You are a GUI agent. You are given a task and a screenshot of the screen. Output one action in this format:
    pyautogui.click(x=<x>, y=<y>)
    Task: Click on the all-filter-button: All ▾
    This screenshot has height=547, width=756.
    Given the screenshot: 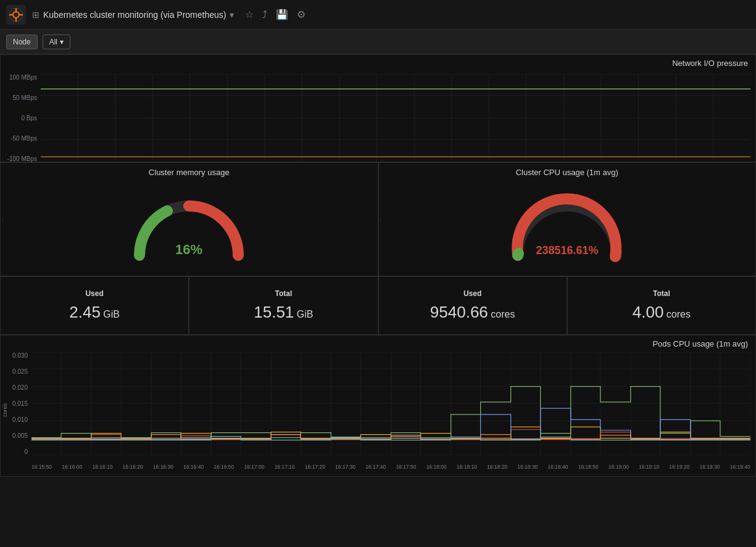 What is the action you would take?
    pyautogui.click(x=57, y=42)
    